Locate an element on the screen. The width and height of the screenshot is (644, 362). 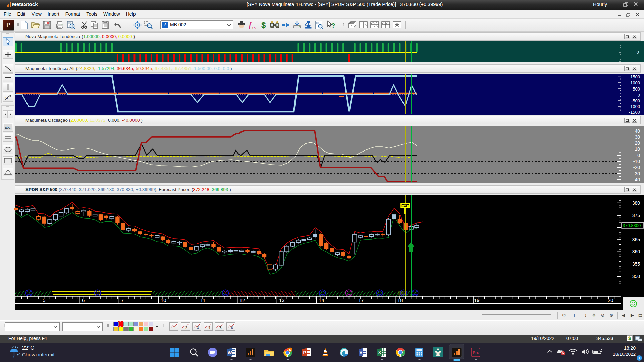
svg-text: 40 is located at coordinates (637, 131).